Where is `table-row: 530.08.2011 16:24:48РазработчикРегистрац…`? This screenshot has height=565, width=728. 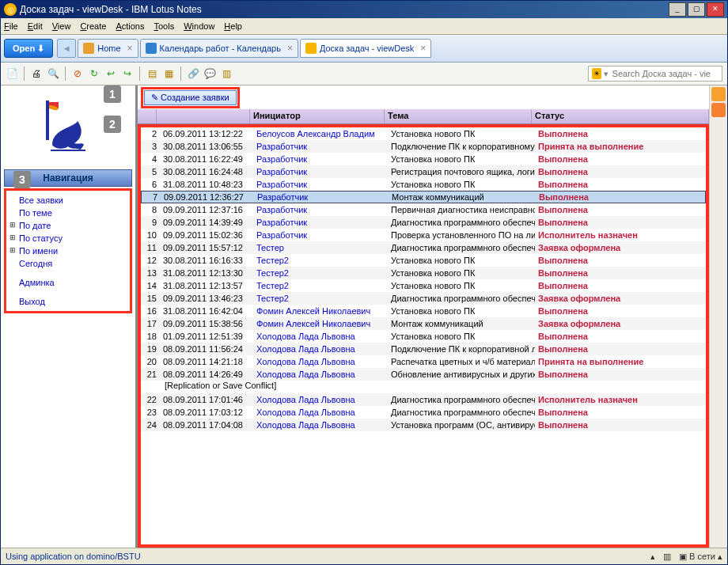 table-row: 530.08.2011 16:24:48РазработчикРегистрац… is located at coordinates (423, 172).